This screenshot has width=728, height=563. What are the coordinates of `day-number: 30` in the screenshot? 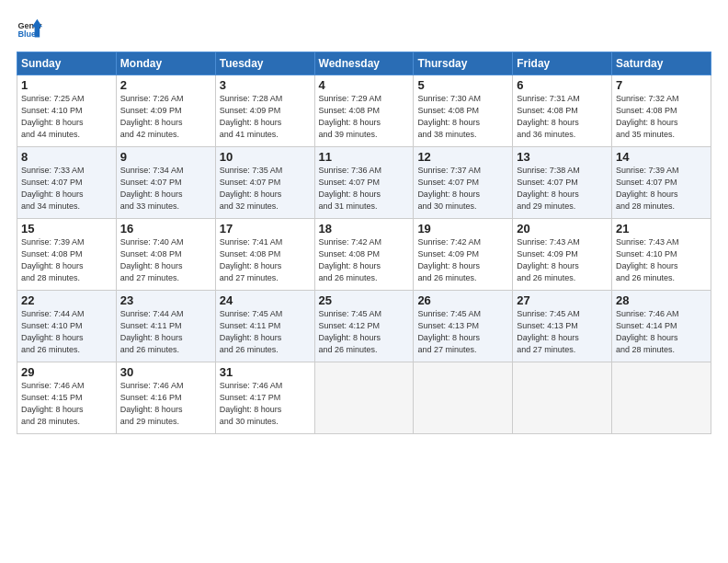 It's located at (165, 372).